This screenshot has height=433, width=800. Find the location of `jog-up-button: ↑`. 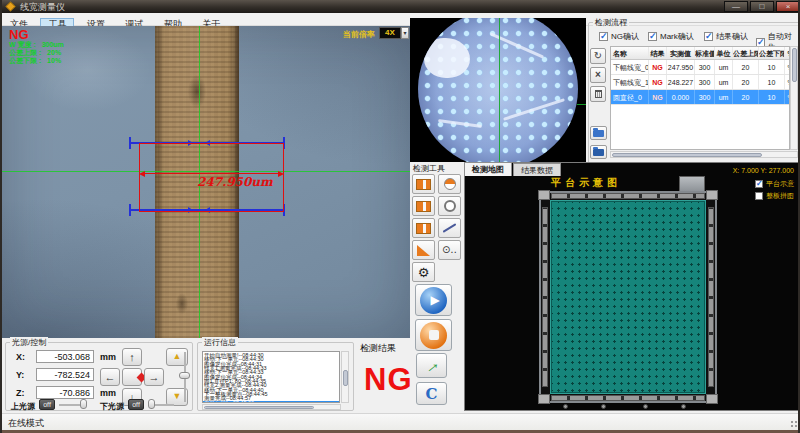

jog-up-button: ↑ is located at coordinates (132, 357).